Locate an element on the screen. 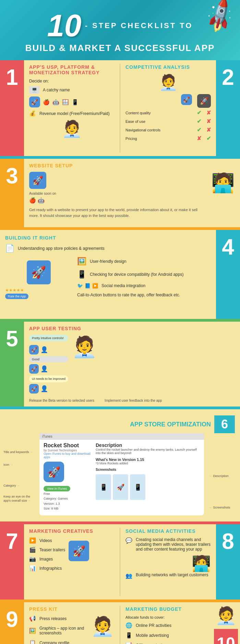  steps-9-10-section: 9 PRESS KIT 📢 Press releases 🖼️ Graphics… is located at coordinates (120, 623).